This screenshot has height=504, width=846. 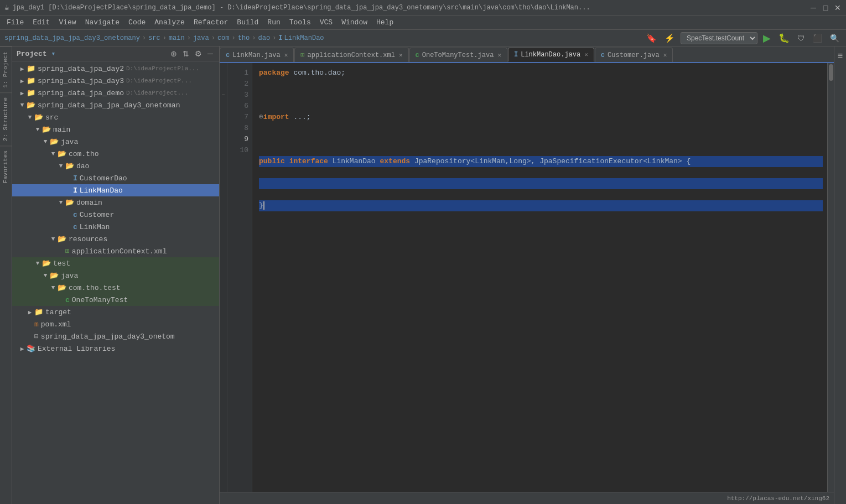 What do you see at coordinates (116, 154) in the screenshot?
I see `tree-node-com-tho: ▼ 📂 com.tho` at bounding box center [116, 154].